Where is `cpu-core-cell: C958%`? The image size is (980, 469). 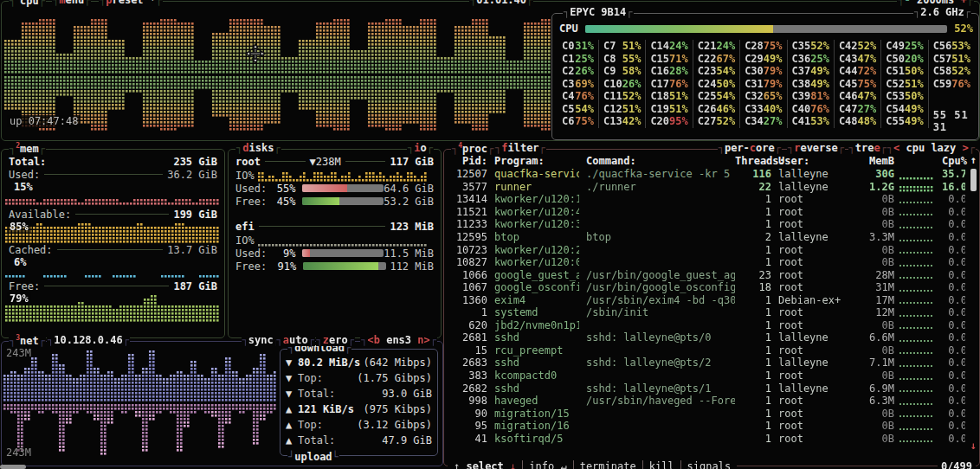
cpu-core-cell: C958% is located at coordinates (622, 71).